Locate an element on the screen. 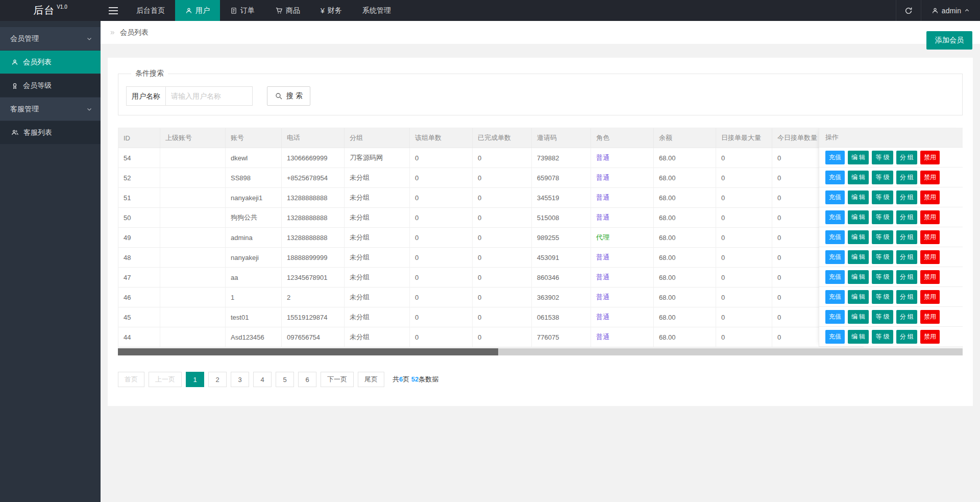 Image resolution: width=980 pixels, height=502 pixels. sidebar-item-1-0: 客服列表 is located at coordinates (50, 133).